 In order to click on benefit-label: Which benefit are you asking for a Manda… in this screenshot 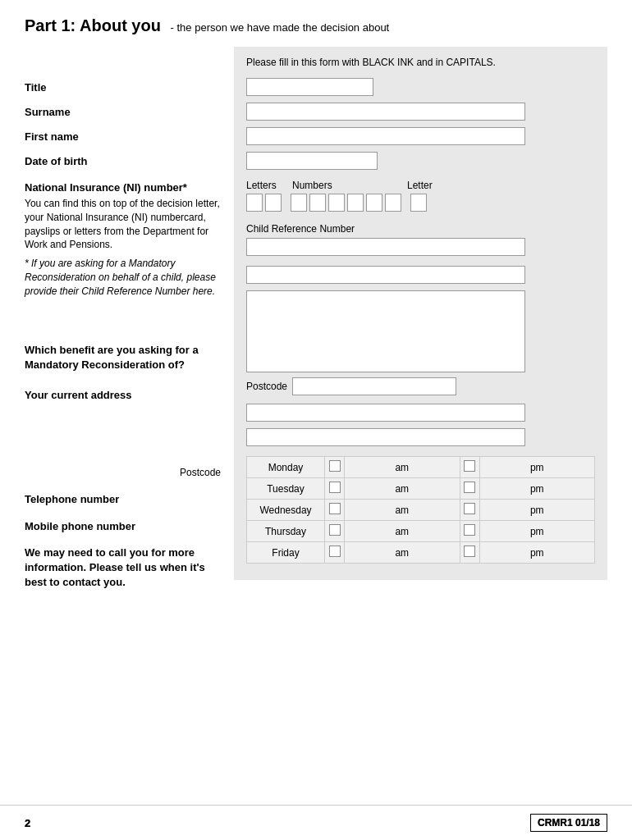, I will do `click(125, 358)`.